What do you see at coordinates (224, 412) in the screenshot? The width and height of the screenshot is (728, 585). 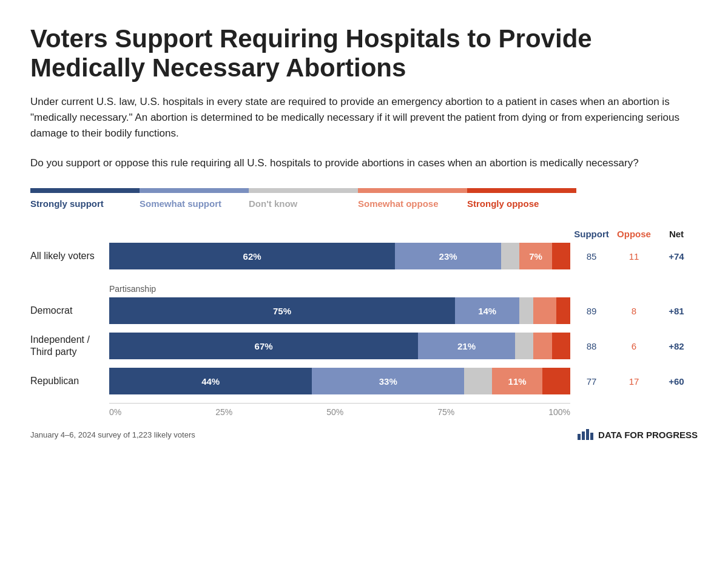 I see `x-tick: 25%` at bounding box center [224, 412].